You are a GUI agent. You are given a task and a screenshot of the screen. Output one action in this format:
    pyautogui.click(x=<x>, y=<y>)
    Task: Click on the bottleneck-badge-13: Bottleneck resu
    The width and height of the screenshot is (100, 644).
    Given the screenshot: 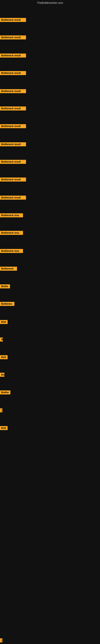 What is the action you would take?
    pyautogui.click(x=11, y=233)
    